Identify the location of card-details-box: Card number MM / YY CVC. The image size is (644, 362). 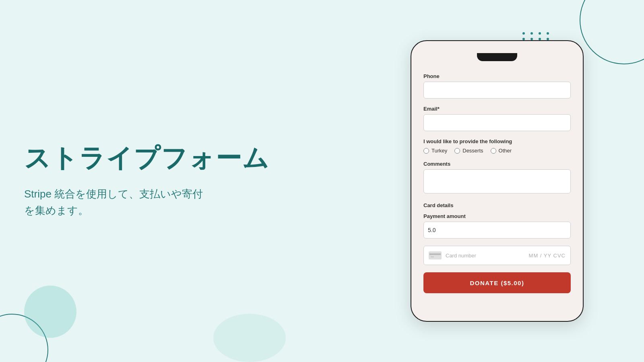
(497, 255).